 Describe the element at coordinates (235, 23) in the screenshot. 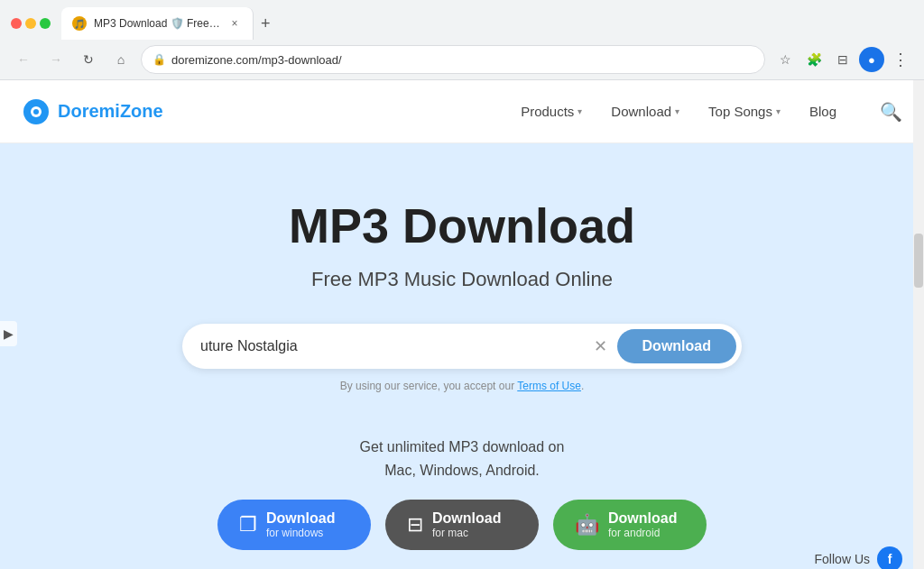

I see `tab-close-button: ×` at that location.